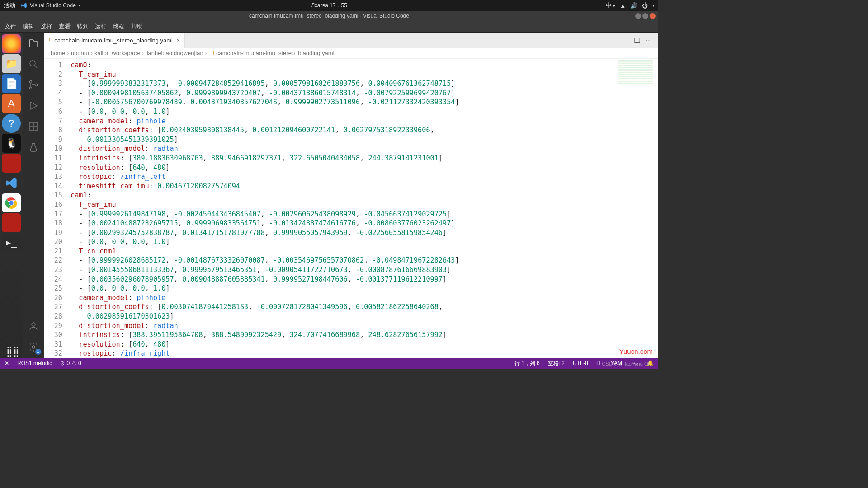  What do you see at coordinates (645, 5) in the screenshot?
I see `power-icon: ⏻` at bounding box center [645, 5].